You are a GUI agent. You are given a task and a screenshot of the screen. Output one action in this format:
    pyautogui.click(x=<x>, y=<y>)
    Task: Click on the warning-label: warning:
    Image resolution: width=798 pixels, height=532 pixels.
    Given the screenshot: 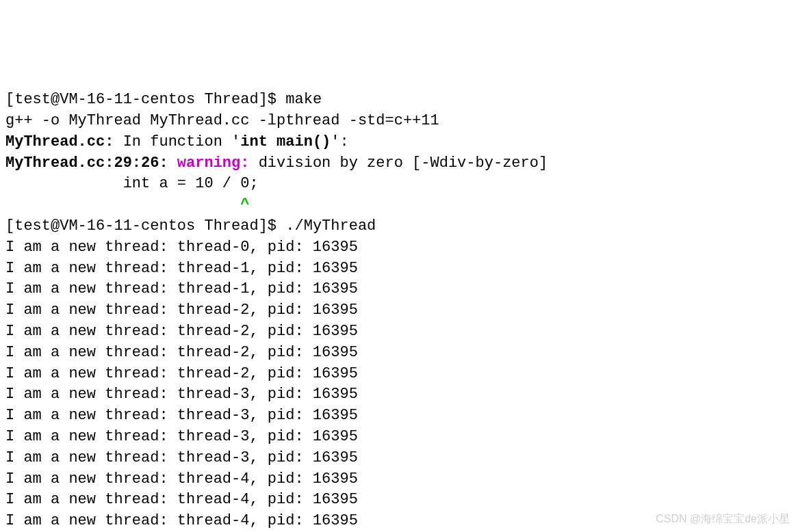 What is the action you would take?
    pyautogui.click(x=214, y=163)
    